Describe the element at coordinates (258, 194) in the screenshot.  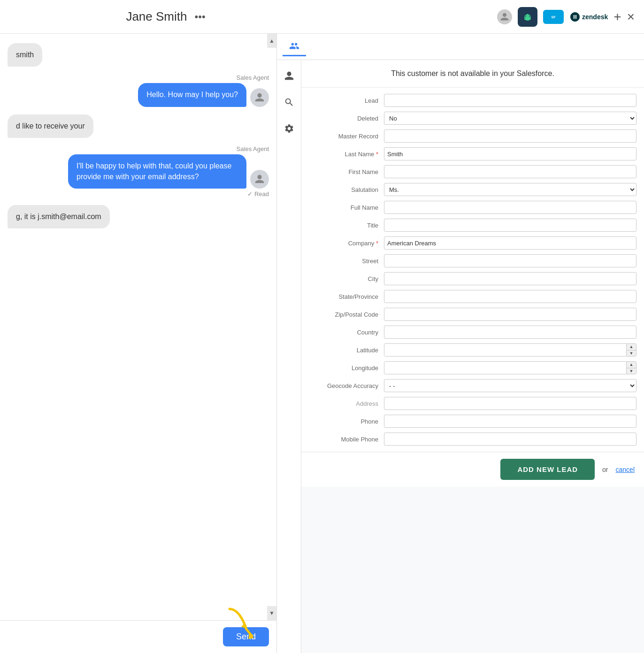
I see `read-status: ✓ Read` at that location.